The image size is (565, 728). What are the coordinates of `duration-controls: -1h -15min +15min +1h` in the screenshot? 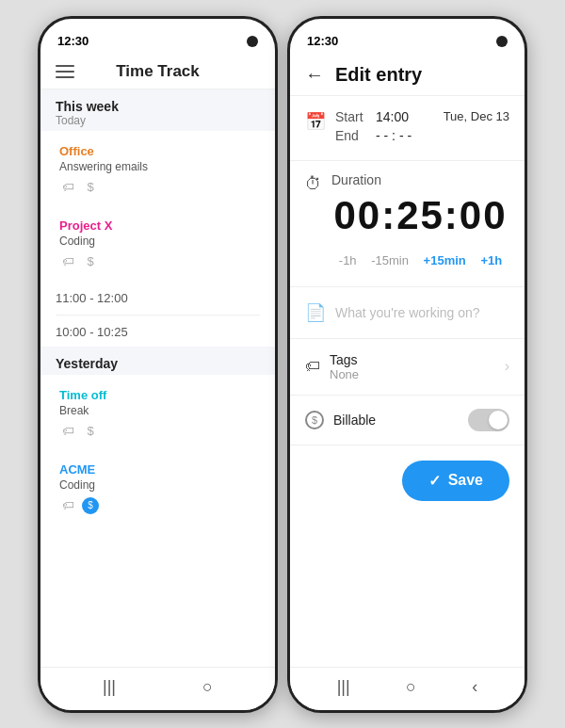 It's located at (420, 260).